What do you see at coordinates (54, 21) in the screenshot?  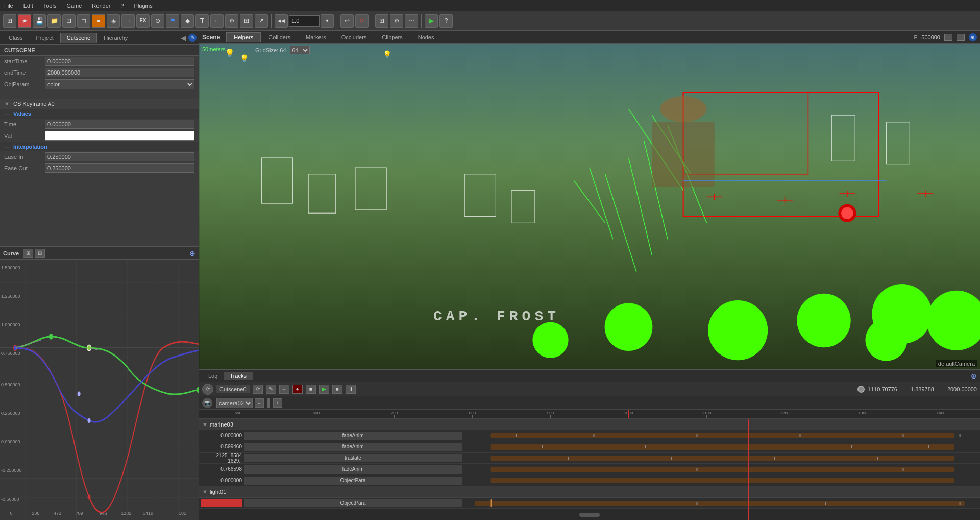 I see `toolbar-folder-icon: 📁` at bounding box center [54, 21].